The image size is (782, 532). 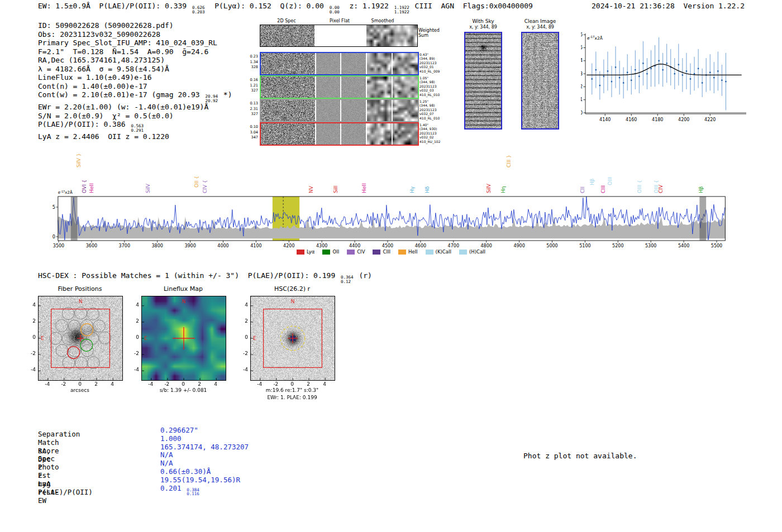 I want to click on ytick-label: 3, so click(x=582, y=74).